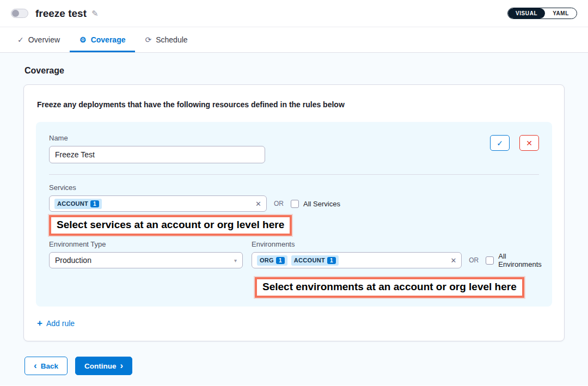 This screenshot has height=386, width=588. What do you see at coordinates (157, 138) in the screenshot?
I see `name-label: Name` at bounding box center [157, 138].